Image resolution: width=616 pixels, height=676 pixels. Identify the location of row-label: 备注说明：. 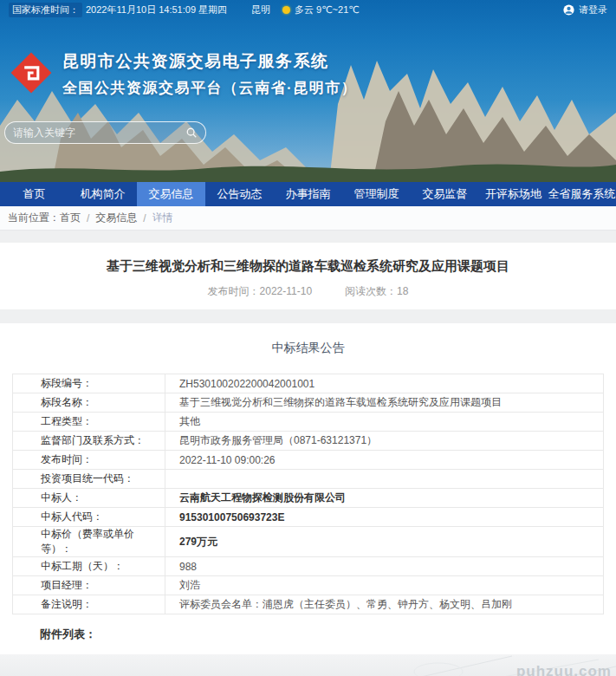
(89, 605).